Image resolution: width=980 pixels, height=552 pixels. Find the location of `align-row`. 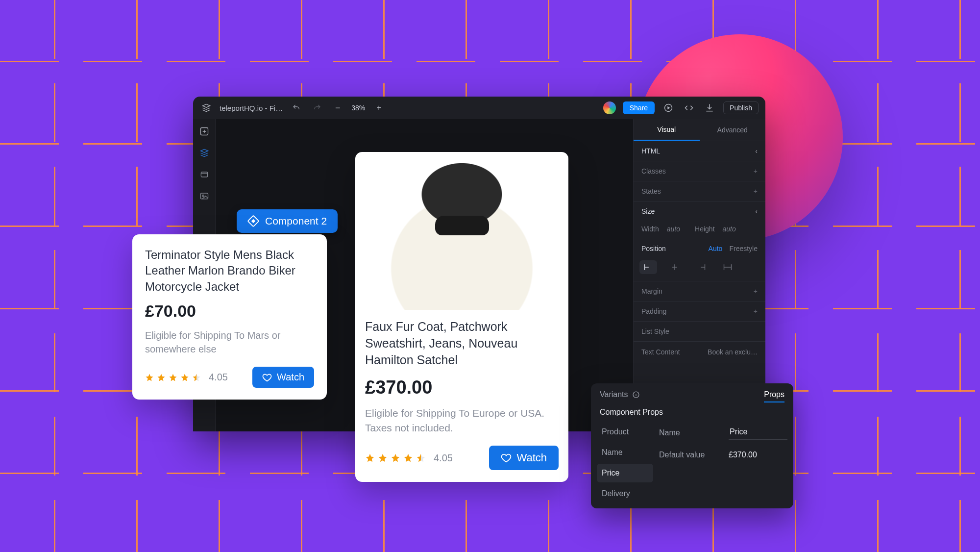

align-row is located at coordinates (700, 269).